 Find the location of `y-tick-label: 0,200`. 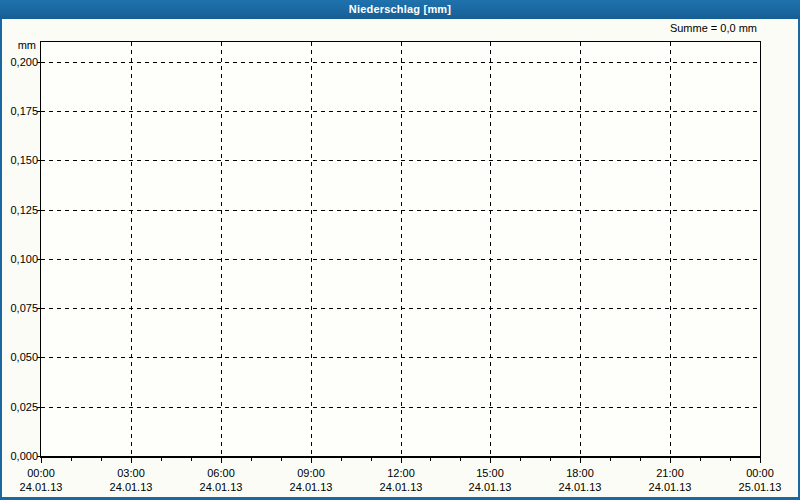

y-tick-label: 0,200 is located at coordinates (24, 62).